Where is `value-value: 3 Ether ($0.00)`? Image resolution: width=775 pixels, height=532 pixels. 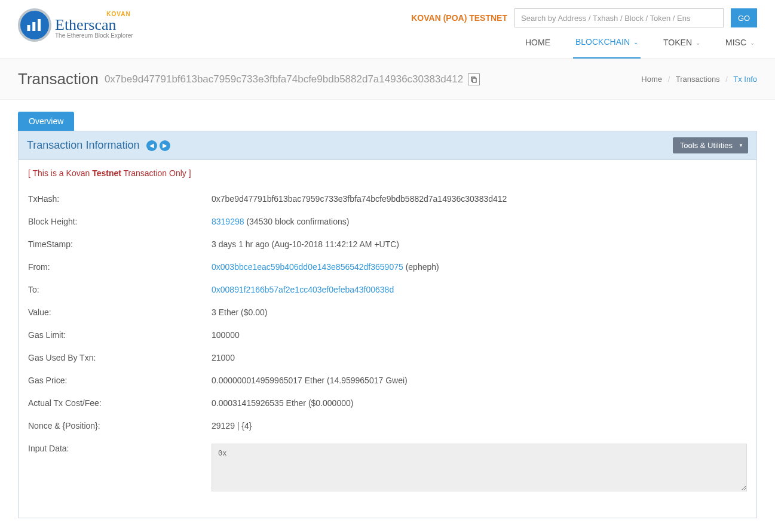 value-value: 3 Ether ($0.00) is located at coordinates (479, 312).